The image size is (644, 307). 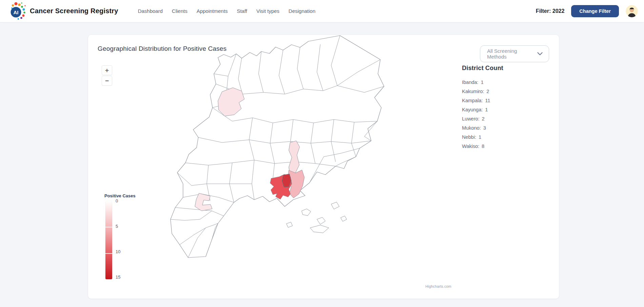 I want to click on district-name: Luwero:, so click(x=471, y=119).